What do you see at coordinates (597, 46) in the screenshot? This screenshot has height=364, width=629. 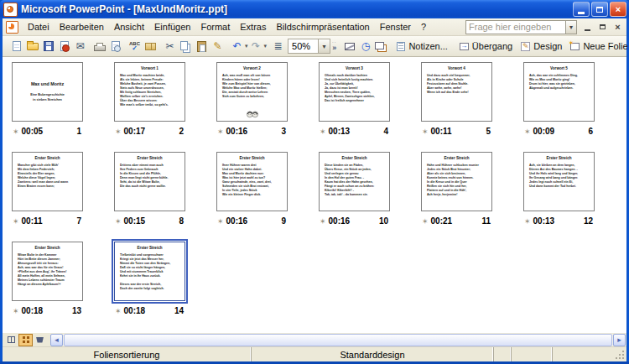 I see `new-slide-button: Neue Folie` at bounding box center [597, 46].